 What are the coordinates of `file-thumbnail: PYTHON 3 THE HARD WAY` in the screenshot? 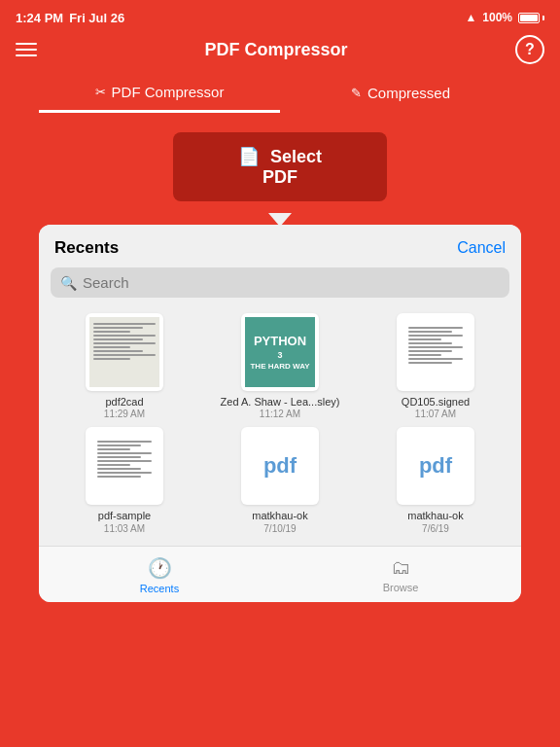 It's located at (280, 352).